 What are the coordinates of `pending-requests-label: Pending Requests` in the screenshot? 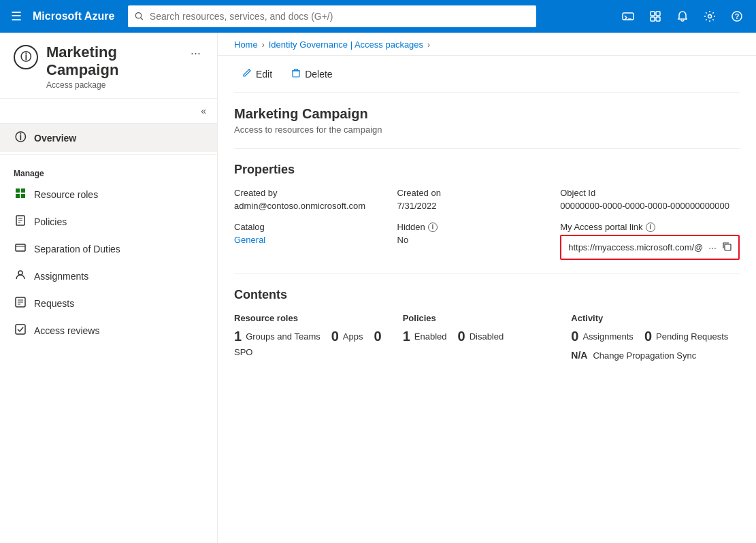 It's located at (692, 336).